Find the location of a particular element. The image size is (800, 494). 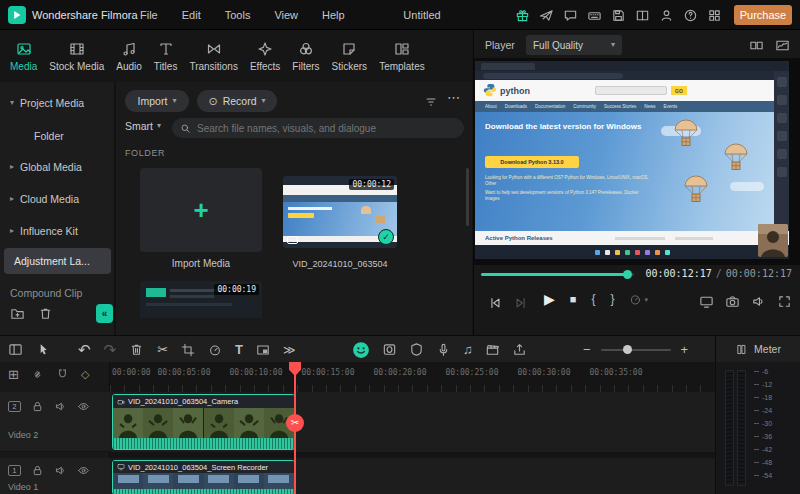

video-scopes-icon is located at coordinates (782, 46).